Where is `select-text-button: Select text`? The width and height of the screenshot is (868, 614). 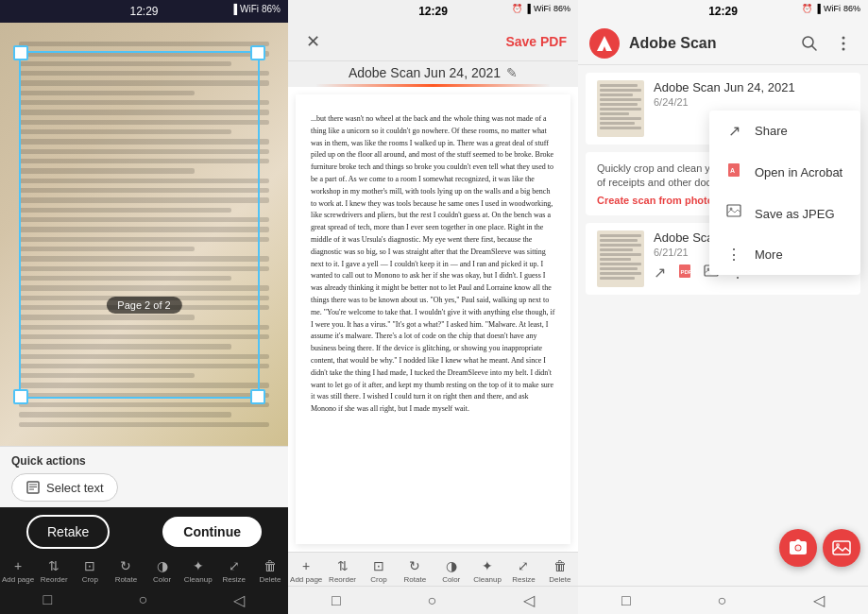 select-text-button: Select text is located at coordinates (64, 487).